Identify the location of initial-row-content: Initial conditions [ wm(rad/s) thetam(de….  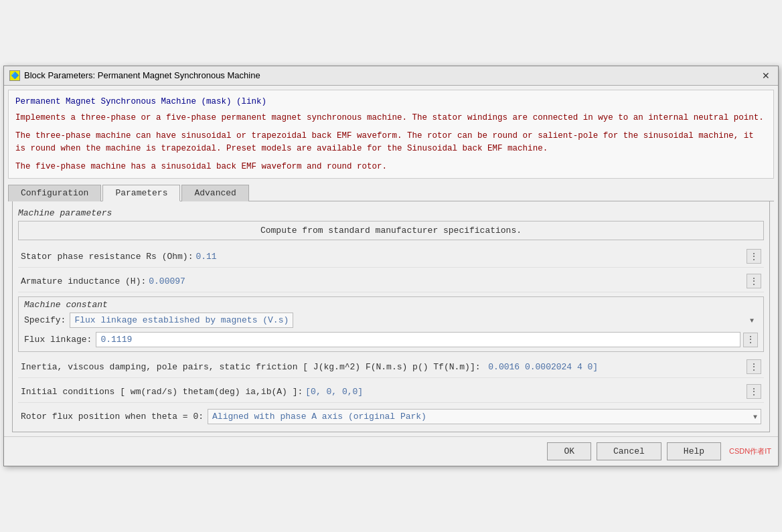
(391, 391).